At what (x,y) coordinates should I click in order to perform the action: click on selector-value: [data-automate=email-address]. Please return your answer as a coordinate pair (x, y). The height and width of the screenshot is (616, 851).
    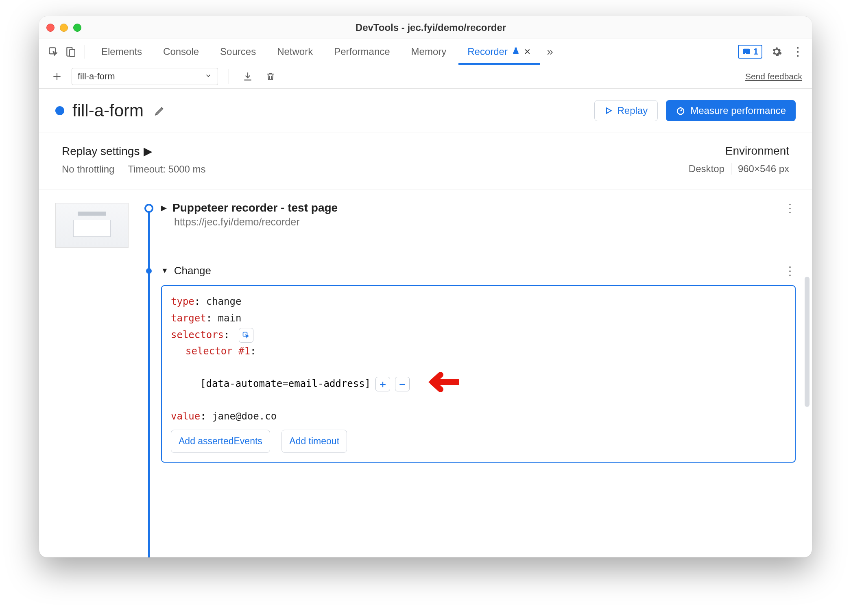
    Looking at the image, I should click on (286, 384).